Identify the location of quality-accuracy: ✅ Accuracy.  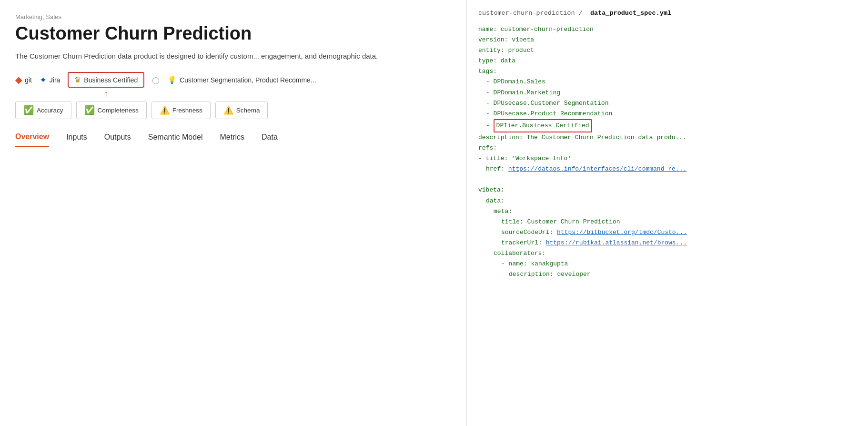
(43, 110).